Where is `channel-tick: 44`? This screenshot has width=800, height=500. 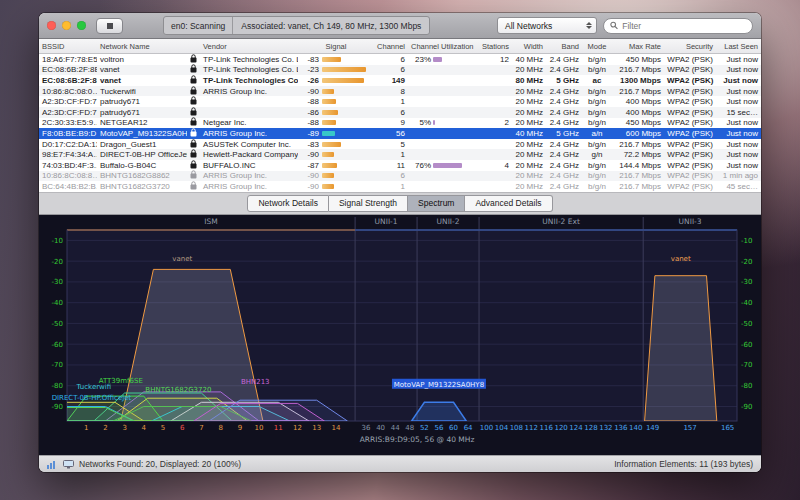
channel-tick: 44 is located at coordinates (396, 428).